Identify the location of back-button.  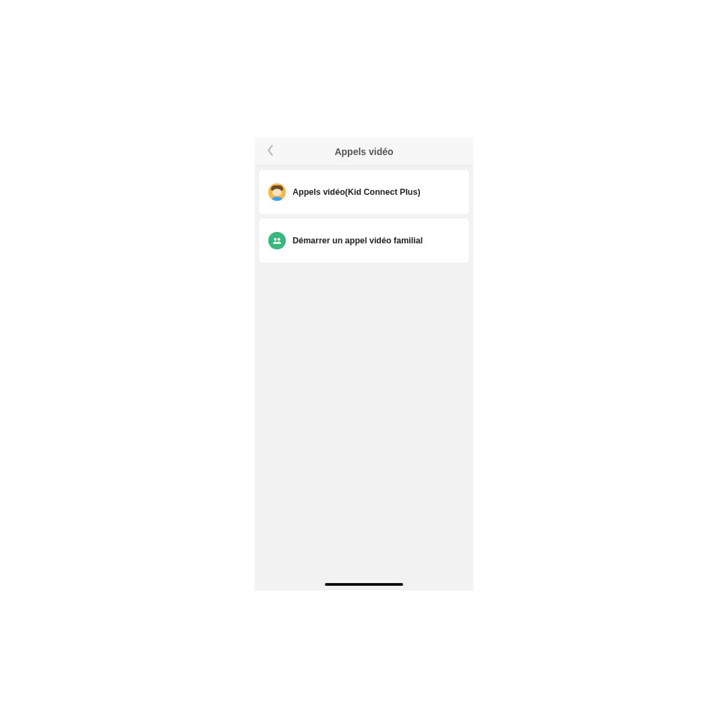
(270, 152).